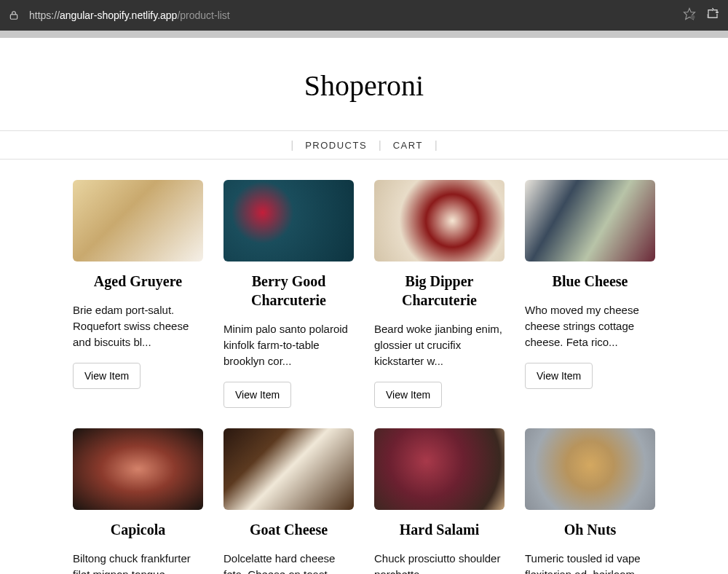 This screenshot has height=574, width=728. Describe the element at coordinates (440, 294) in the screenshot. I see `product-card: Big Dipper Charcuterie Beard woke jianbi…` at that location.